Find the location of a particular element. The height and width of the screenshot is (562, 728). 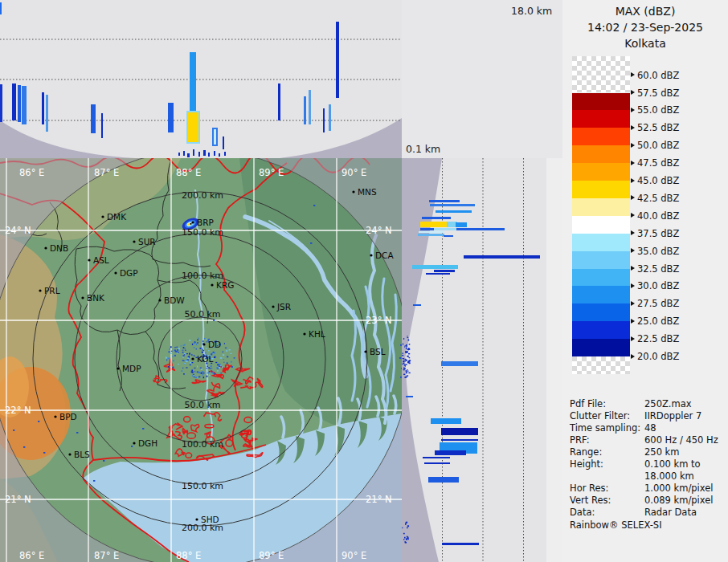

scale-label: 27.5 dBZ is located at coordinates (658, 303).